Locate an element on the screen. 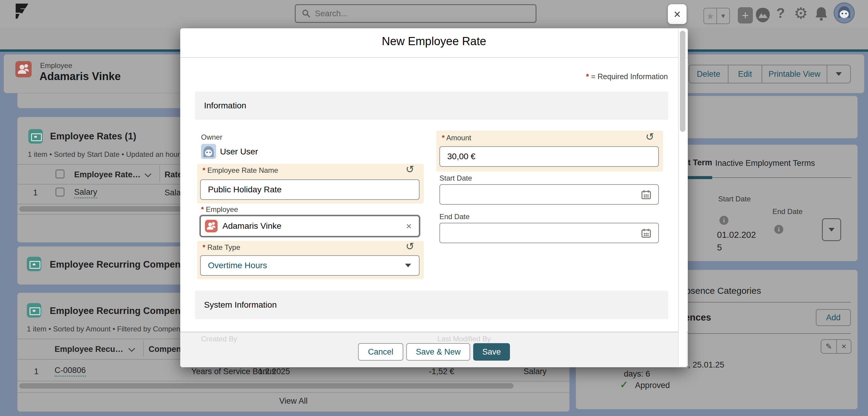 The width and height of the screenshot is (868, 416). global-header: Search... ★ ▼ + ? ⚙ is located at coordinates (434, 14).